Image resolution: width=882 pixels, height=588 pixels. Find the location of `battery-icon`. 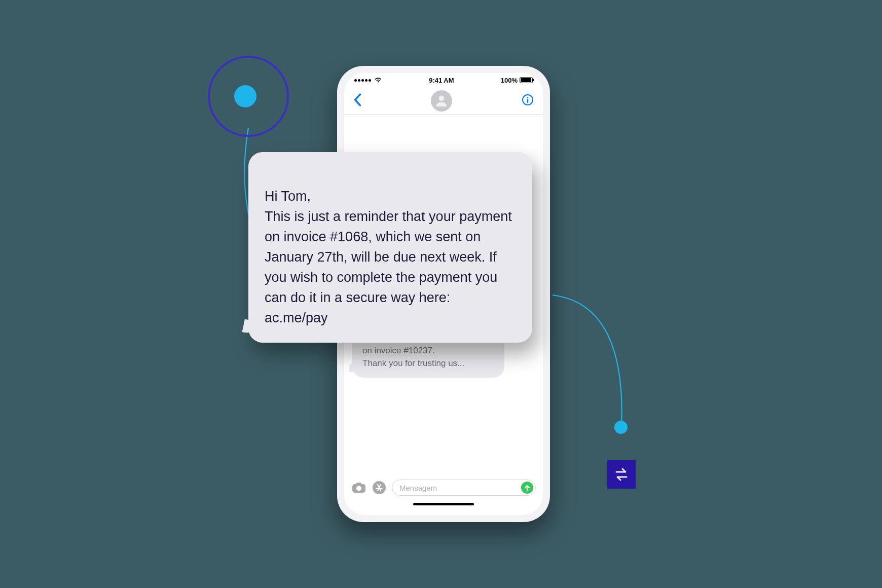

battery-icon is located at coordinates (526, 80).